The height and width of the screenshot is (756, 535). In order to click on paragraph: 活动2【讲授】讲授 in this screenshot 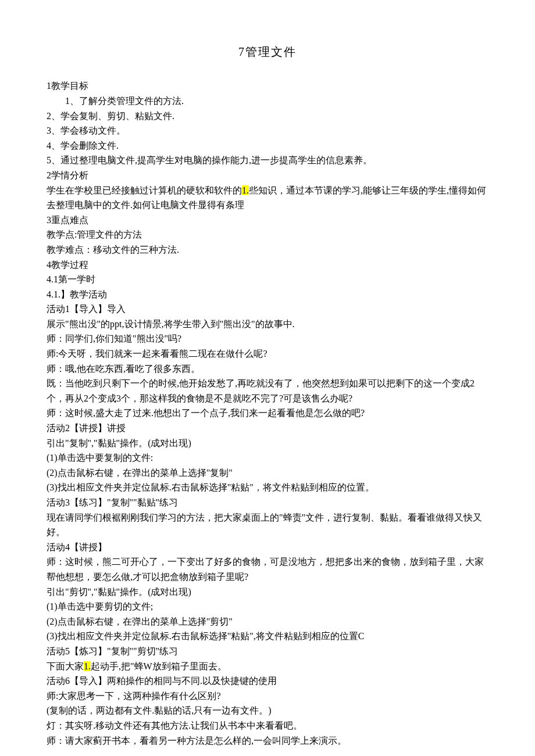, I will do `click(268, 428)`.